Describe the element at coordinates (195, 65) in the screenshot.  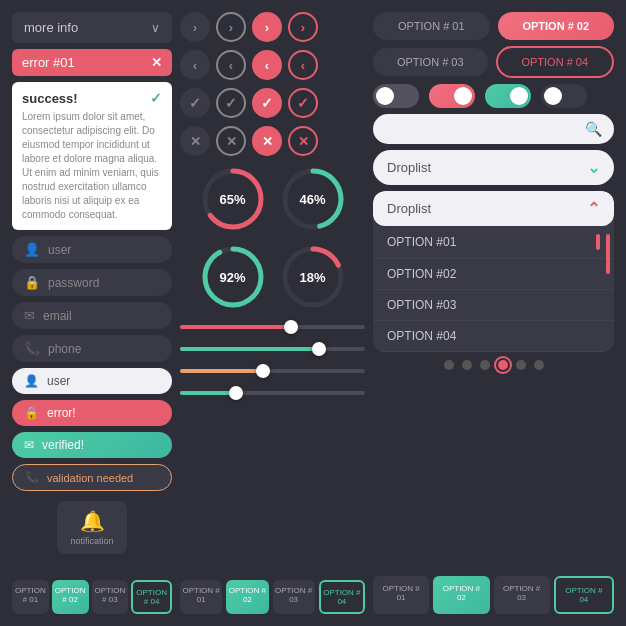
I see `left-arrow-flat: ‹` at that location.